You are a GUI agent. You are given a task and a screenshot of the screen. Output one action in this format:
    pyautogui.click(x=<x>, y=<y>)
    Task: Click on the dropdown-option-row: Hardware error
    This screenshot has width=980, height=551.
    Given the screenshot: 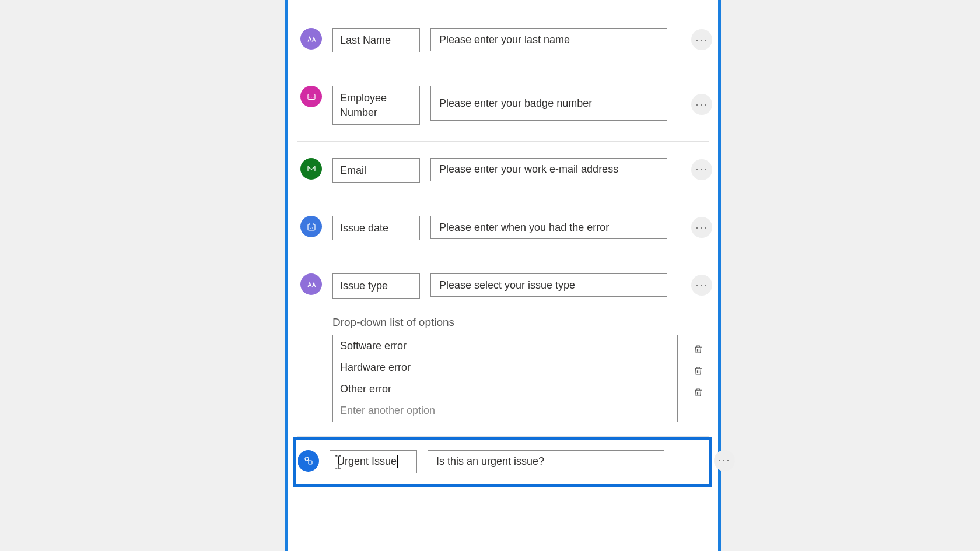 What is the action you would take?
    pyautogui.click(x=505, y=367)
    